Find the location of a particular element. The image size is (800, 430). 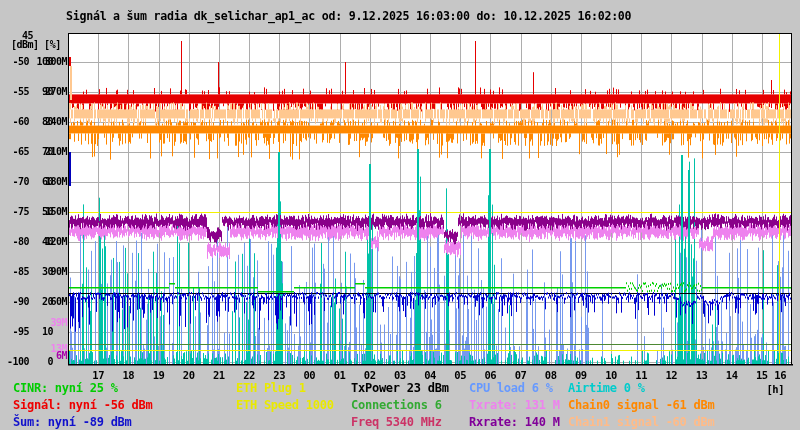

legend-cpu-load: CPU load 6 % is located at coordinates (511, 388).